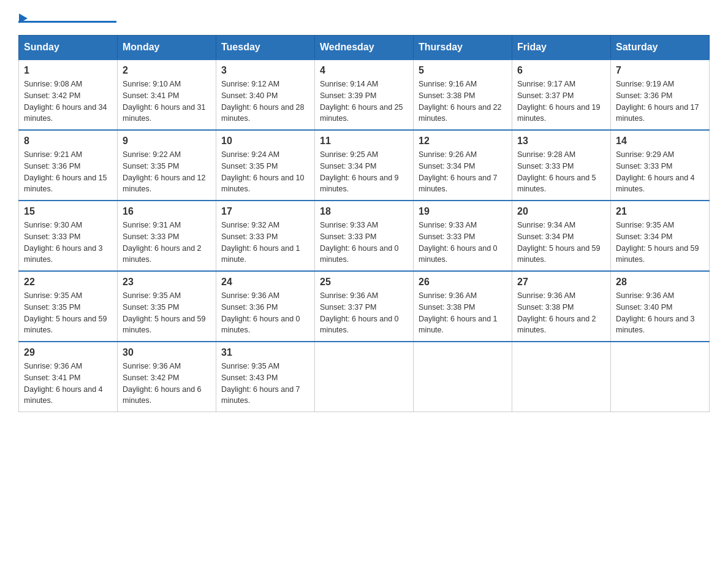 The width and height of the screenshot is (728, 563). What do you see at coordinates (265, 384) in the screenshot?
I see `day-info: Sunrise: 9:35 AMSunset: 3:43 PMDaylight:…` at bounding box center [265, 384].